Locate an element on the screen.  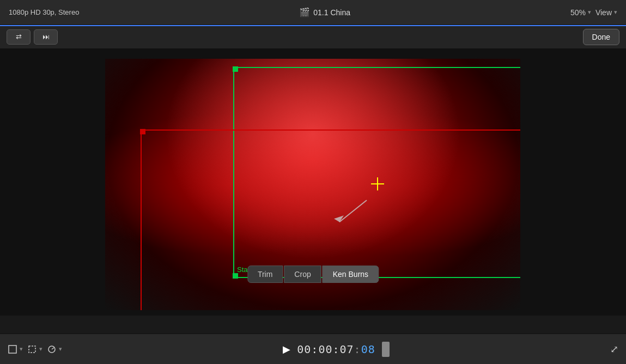
view-label: View is located at coordinates (604, 13).